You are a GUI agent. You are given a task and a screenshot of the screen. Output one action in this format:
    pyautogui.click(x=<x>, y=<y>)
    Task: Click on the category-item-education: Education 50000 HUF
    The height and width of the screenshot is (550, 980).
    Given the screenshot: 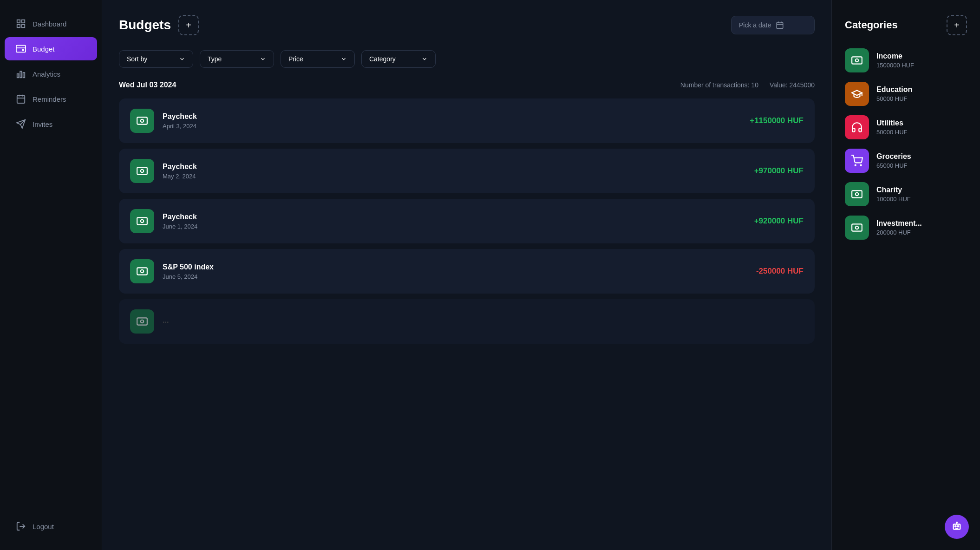 What is the action you would take?
    pyautogui.click(x=906, y=94)
    